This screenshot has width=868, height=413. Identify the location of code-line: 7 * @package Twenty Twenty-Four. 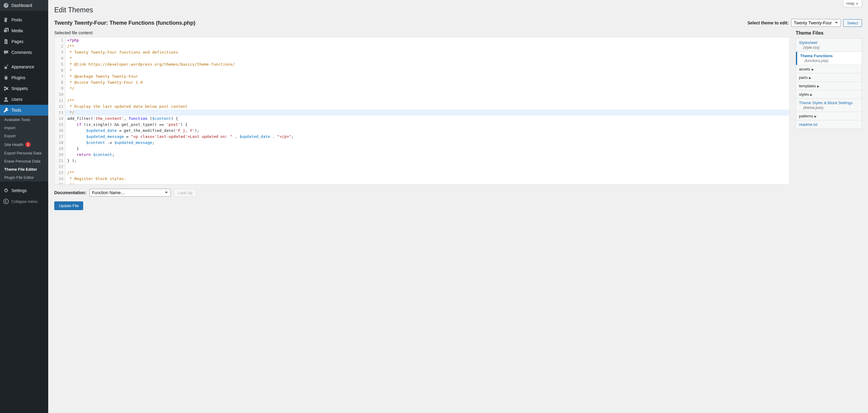
(422, 76).